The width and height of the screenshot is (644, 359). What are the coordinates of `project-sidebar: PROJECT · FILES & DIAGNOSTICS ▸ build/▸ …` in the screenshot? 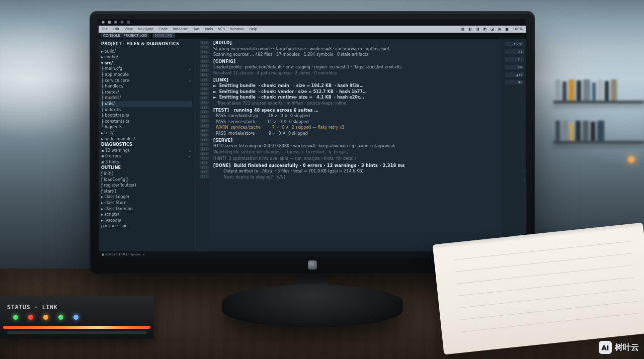 It's located at (146, 145).